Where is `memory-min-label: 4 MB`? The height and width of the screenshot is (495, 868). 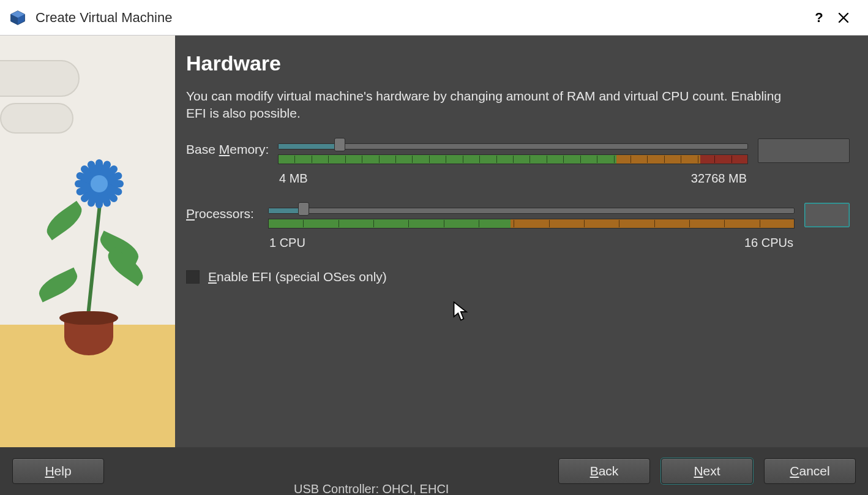 memory-min-label: 4 MB is located at coordinates (294, 179).